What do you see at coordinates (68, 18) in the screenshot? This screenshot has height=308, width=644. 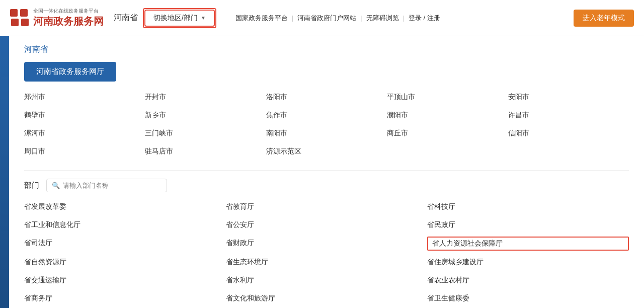 I see `logo-text-area: 全国一体化在线政务服务平台 河南政务服务网` at bounding box center [68, 18].